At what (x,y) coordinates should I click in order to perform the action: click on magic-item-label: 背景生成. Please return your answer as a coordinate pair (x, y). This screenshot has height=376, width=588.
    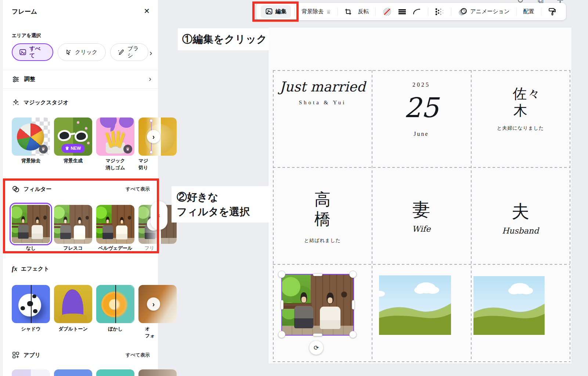
    Looking at the image, I should click on (73, 161).